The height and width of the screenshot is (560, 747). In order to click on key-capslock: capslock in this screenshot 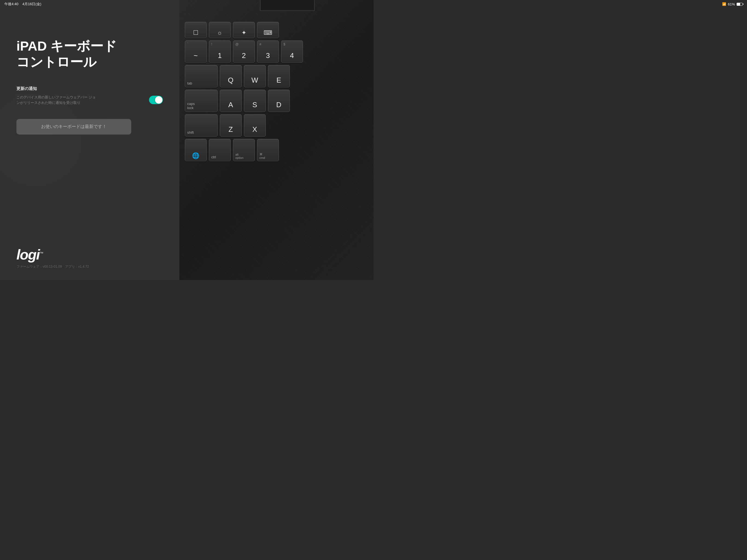, I will do `click(201, 101)`.